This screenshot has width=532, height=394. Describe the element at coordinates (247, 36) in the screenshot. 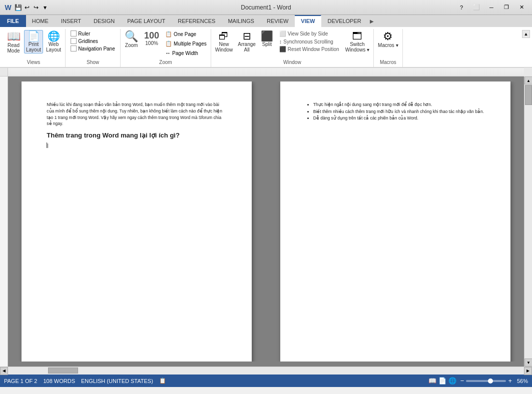

I see `arrange-all-icon: ⊟` at that location.